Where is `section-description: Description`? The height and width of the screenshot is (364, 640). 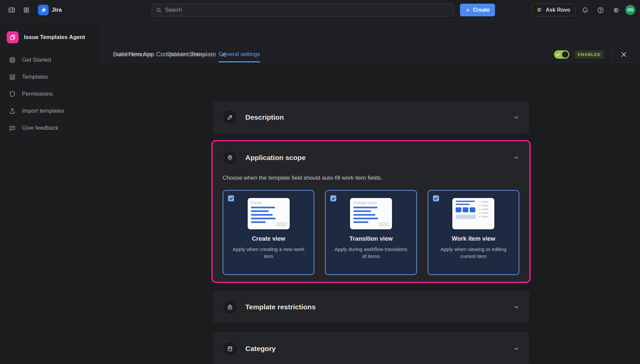 section-description: Description is located at coordinates (371, 117).